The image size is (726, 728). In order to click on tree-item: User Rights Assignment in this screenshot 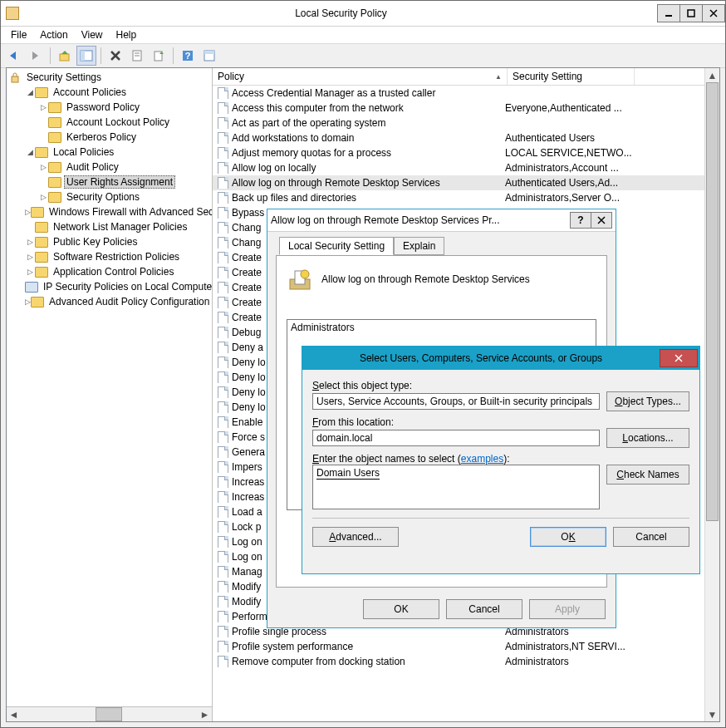, I will do `click(110, 182)`.